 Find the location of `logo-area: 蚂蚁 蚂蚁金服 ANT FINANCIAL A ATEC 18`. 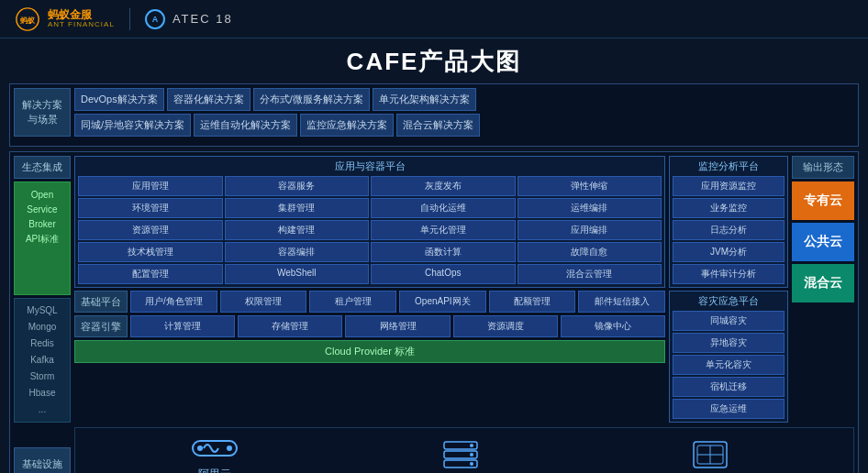

logo-area: 蚂蚁 蚂蚁金服 ANT FINANCIAL A ATEC 18 is located at coordinates (124, 19).